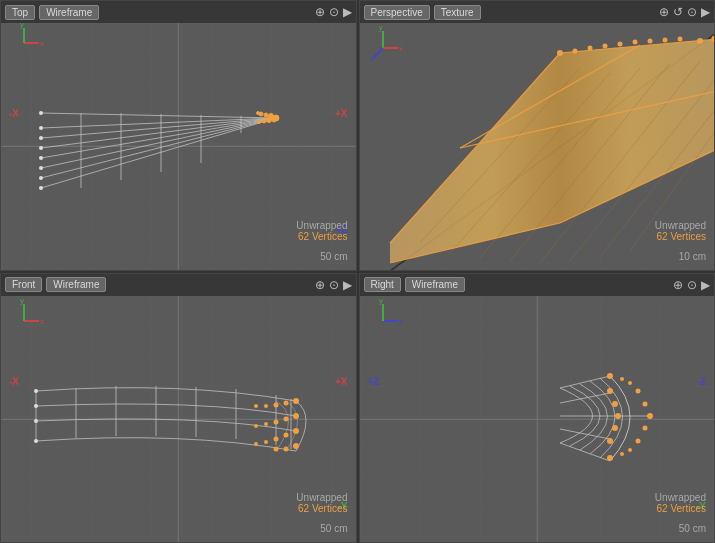  I want to click on right-zoom-icon: ⊙, so click(692, 285).